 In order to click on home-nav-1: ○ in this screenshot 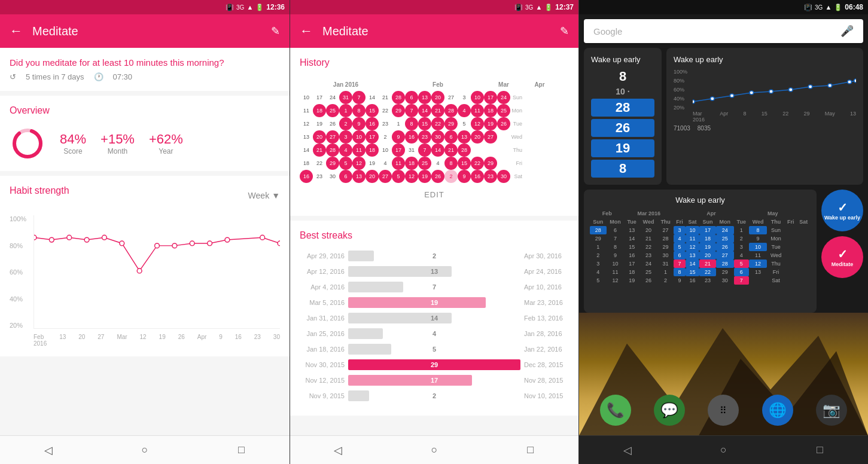, I will do `click(145, 450)`.